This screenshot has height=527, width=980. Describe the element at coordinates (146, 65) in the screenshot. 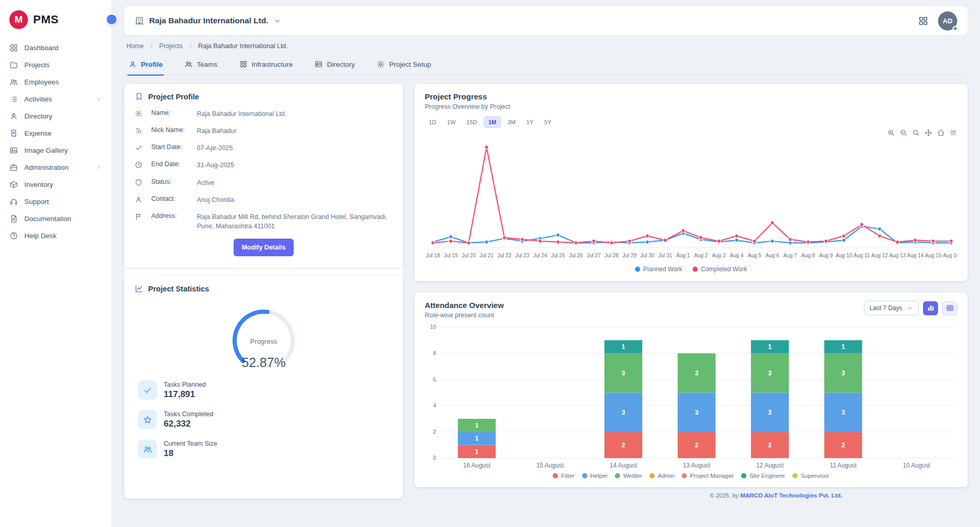

I see `tab-profile: Profile` at that location.